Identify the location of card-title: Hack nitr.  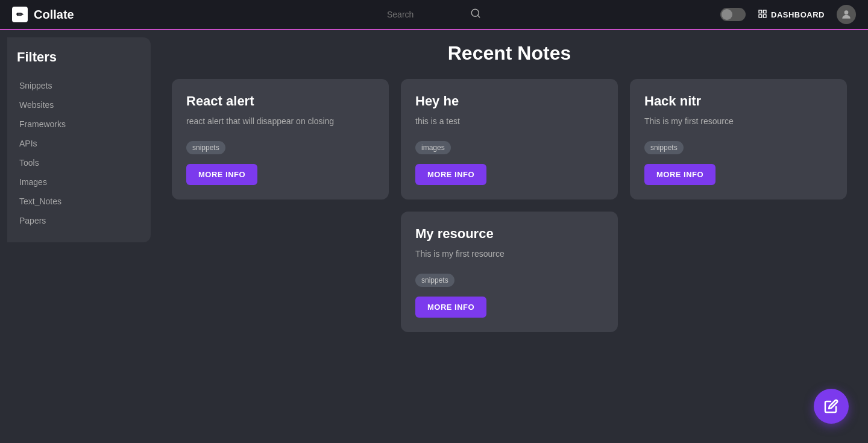
(738, 101).